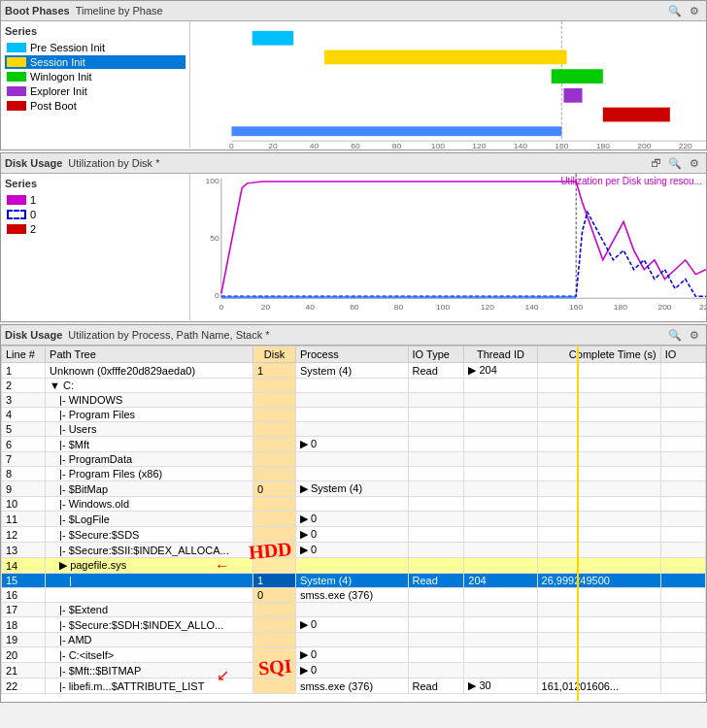 This screenshot has height=728, width=707. I want to click on table-row: 4 |- Program Files, so click(354, 415).